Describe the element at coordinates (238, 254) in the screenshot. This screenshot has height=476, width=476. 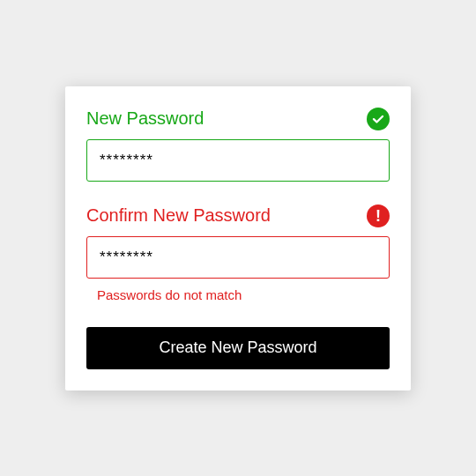
I see `confirm-password-group: Confirm New Password ! Passwords do not …` at that location.